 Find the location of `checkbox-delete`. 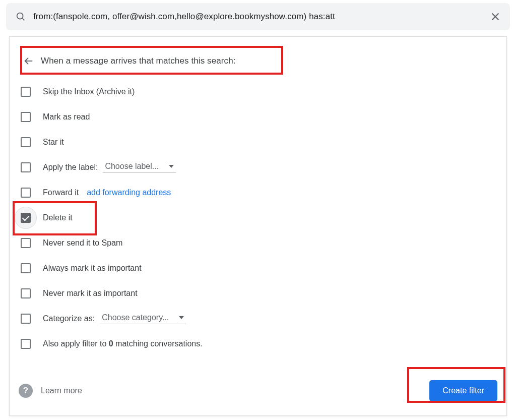

checkbox-delete is located at coordinates (26, 218).